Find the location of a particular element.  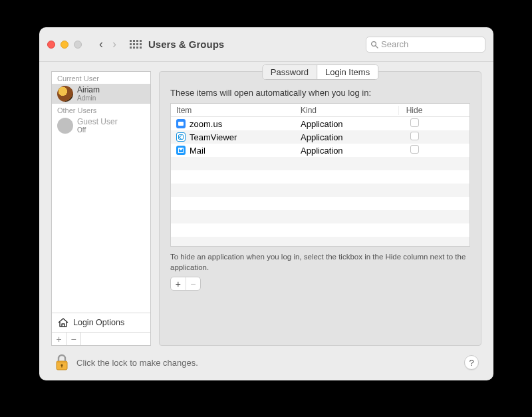

login-options-button: Login Options is located at coordinates (101, 322).